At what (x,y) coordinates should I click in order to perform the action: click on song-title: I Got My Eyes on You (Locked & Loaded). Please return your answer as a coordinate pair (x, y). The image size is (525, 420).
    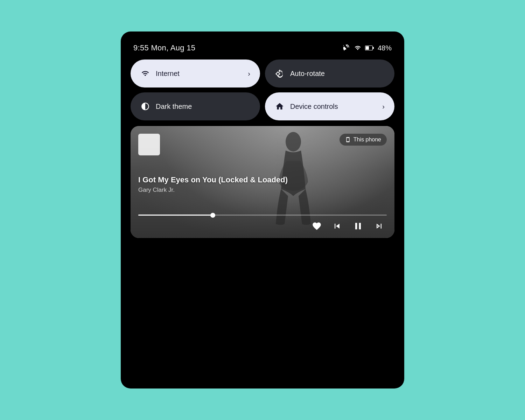
    Looking at the image, I should click on (262, 180).